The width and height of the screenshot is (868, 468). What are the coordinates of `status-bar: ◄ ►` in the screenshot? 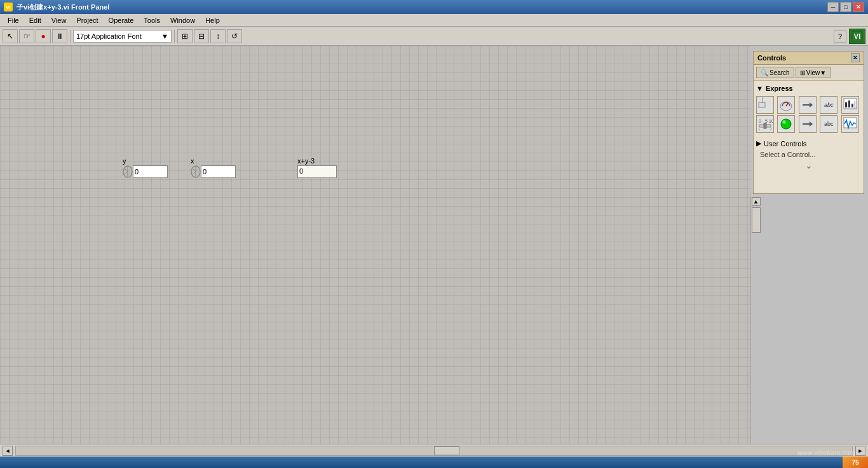 It's located at (434, 450).